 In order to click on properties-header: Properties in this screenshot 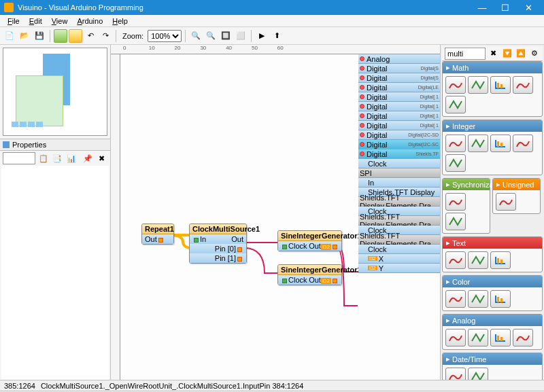, I will do `click(55, 145)`.